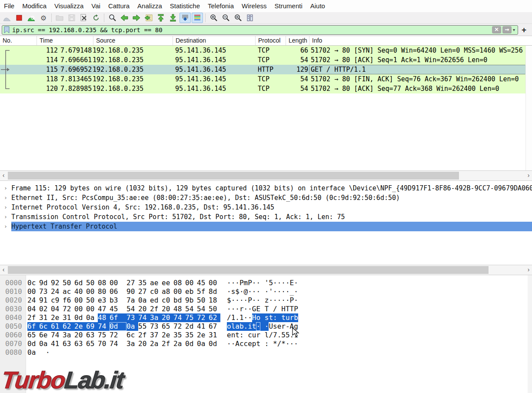  Describe the element at coordinates (33, 326) in the screenshot. I see `hex-byte: 6f` at that location.